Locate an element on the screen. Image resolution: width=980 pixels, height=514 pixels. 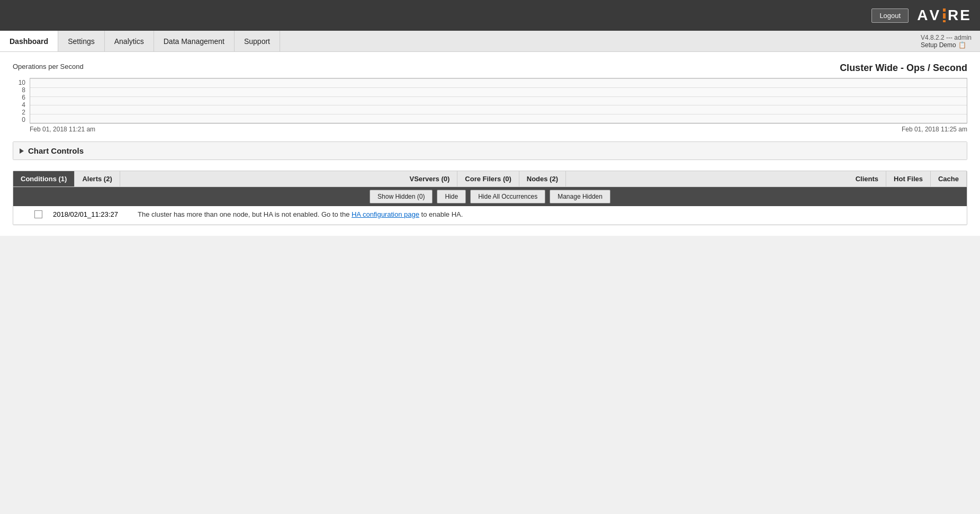
y-label-4: 4 is located at coordinates (23, 105).